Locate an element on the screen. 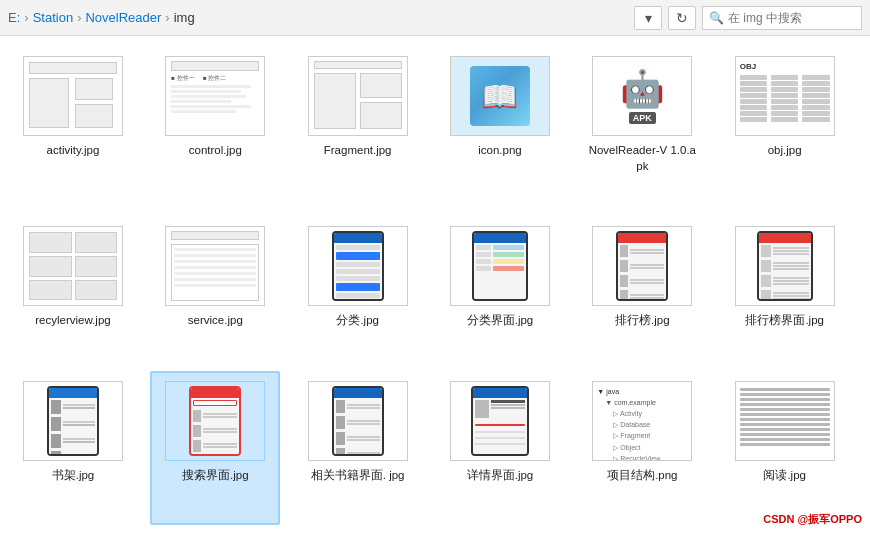 The image size is (870, 535). breadcrumb-station: Station is located at coordinates (53, 18).